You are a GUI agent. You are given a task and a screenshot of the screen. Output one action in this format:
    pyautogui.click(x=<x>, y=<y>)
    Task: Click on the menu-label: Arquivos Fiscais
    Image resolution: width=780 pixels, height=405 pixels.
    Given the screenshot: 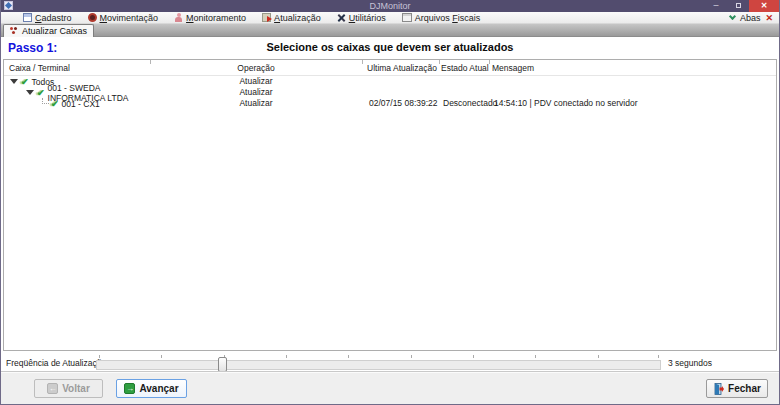 What is the action you would take?
    pyautogui.click(x=448, y=18)
    